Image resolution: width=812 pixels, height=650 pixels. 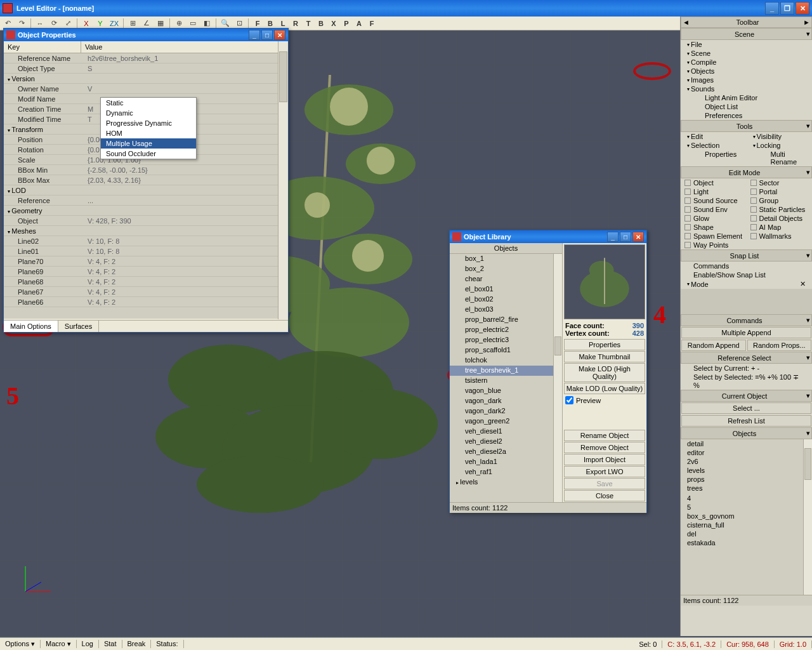 I want to click on scene-item: Objects, so click(x=746, y=71).